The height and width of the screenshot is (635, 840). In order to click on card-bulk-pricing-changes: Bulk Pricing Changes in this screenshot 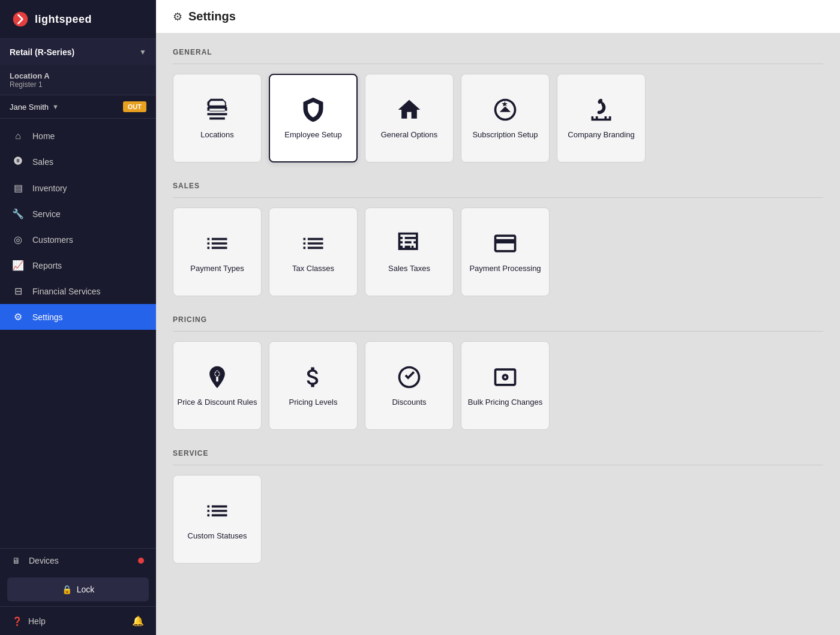, I will do `click(505, 386)`.